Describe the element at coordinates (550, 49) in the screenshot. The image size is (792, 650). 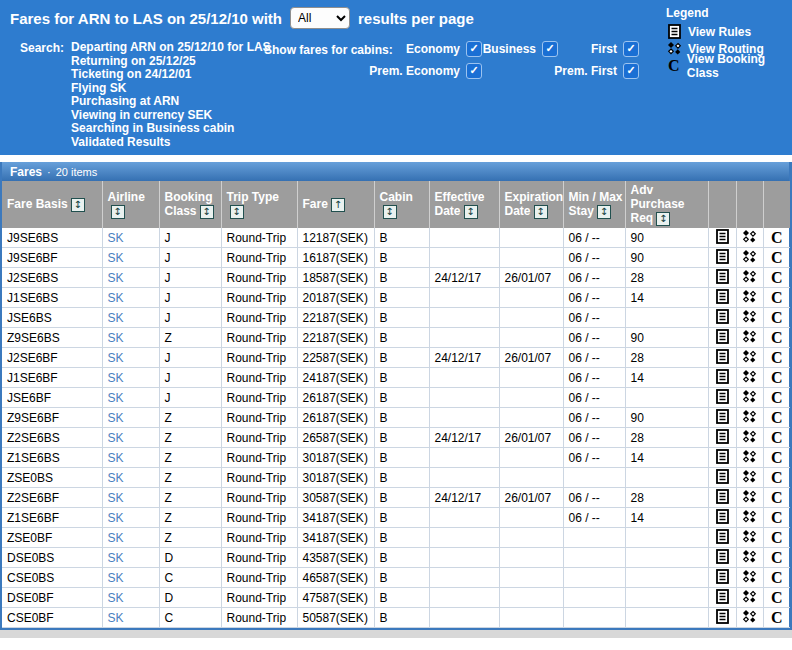
I see `cabin-checkbox-business: ✓` at that location.